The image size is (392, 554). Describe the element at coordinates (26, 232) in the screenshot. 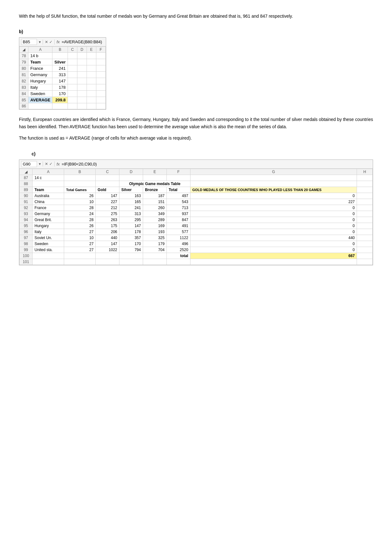

I see `row-num: 96` at that location.